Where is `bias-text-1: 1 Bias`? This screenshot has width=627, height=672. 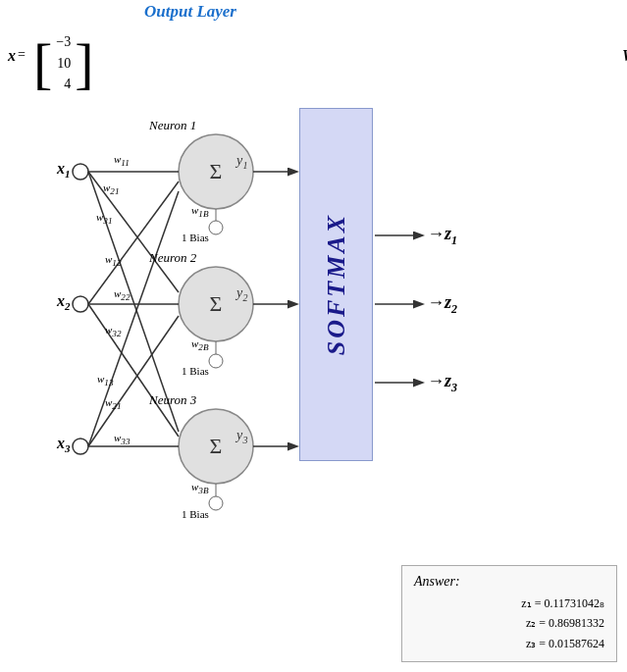 bias-text-1: 1 Bias is located at coordinates (195, 237).